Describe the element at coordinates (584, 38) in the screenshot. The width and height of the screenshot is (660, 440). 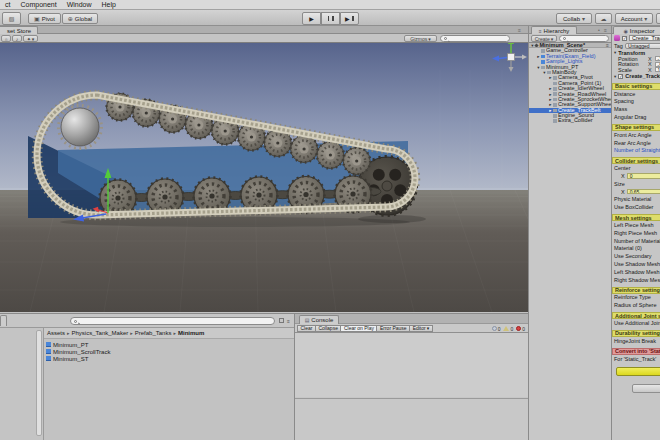
I see `hierarchy-search-input` at that location.